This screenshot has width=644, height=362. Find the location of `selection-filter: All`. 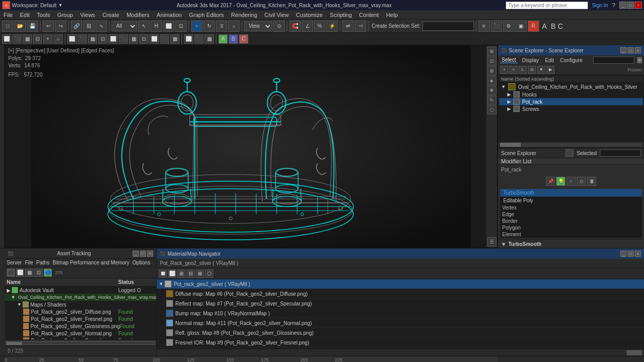

selection-filter: All is located at coordinates (124, 26).